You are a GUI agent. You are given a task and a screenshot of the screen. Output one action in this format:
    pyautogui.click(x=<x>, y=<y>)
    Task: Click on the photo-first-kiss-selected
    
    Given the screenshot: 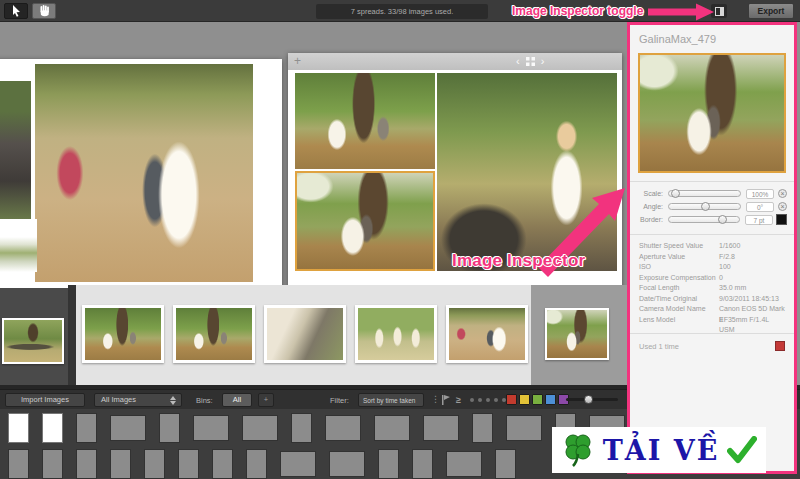 What is the action you would take?
    pyautogui.click(x=365, y=221)
    